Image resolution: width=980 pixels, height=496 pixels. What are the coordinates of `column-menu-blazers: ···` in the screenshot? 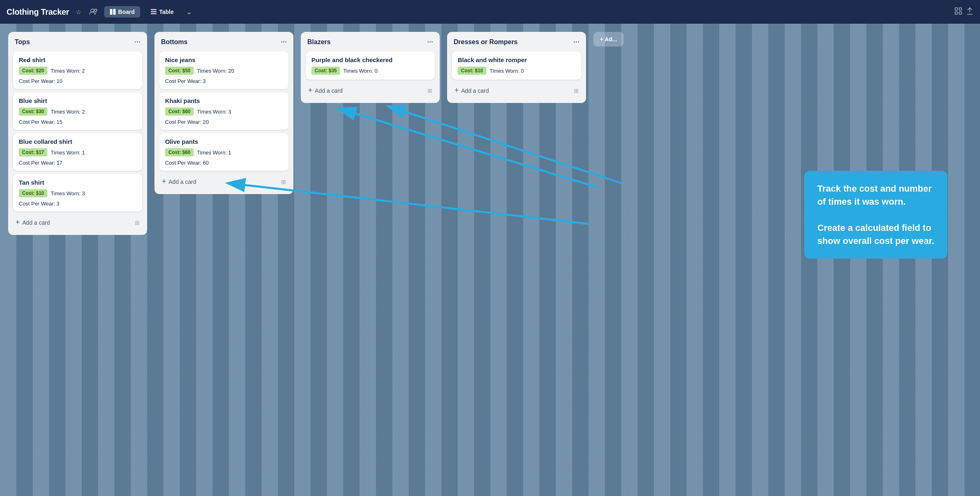 It's located at (430, 42).